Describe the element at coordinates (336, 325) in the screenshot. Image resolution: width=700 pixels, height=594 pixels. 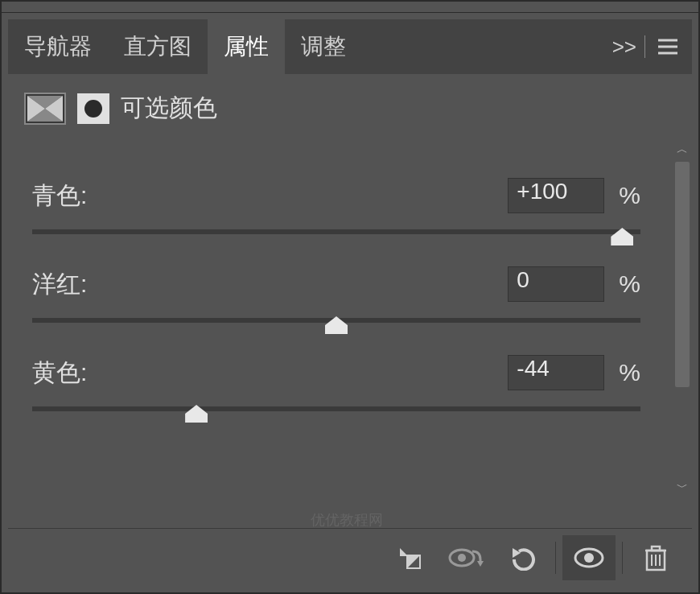
I see `slider-magenta-handle` at that location.